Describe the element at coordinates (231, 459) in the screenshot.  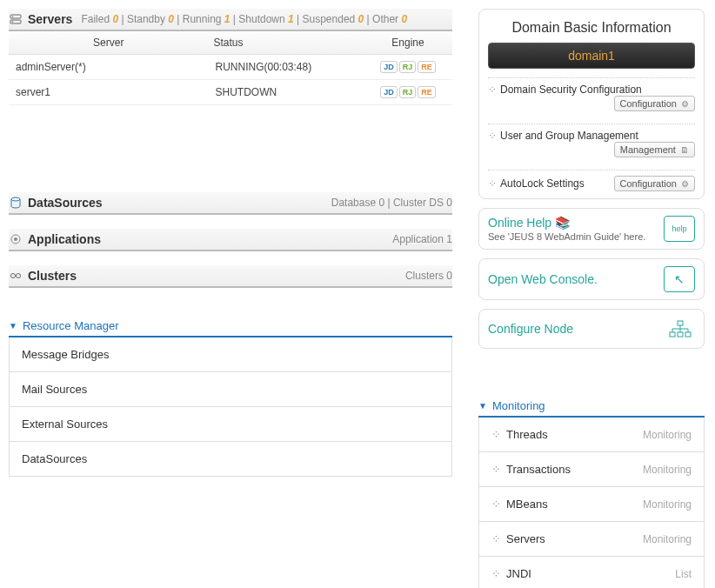
I see `list-item: DataSources` at that location.